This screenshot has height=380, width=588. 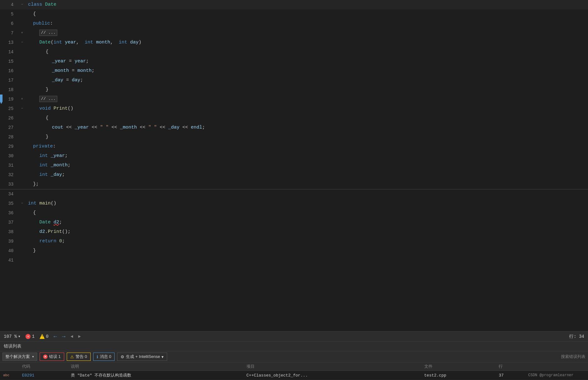 I want to click on line-38: 38 d2.Print();, so click(x=294, y=232).